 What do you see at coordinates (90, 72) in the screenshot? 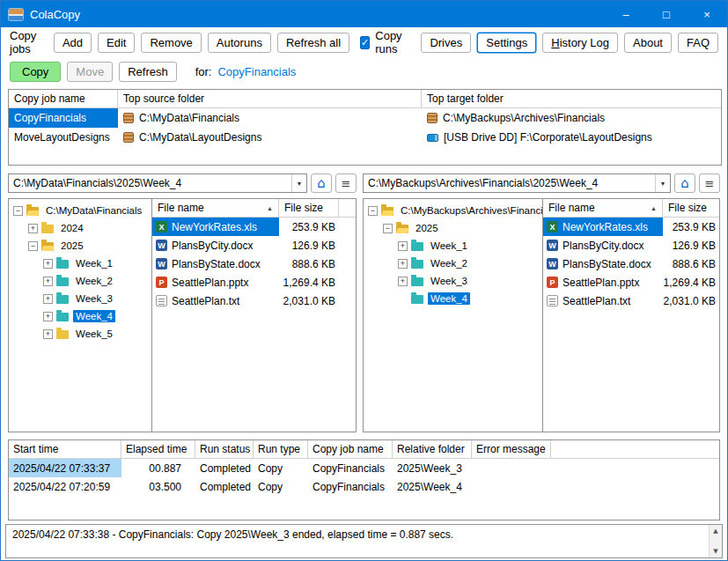
I see `move-button: Move` at bounding box center [90, 72].